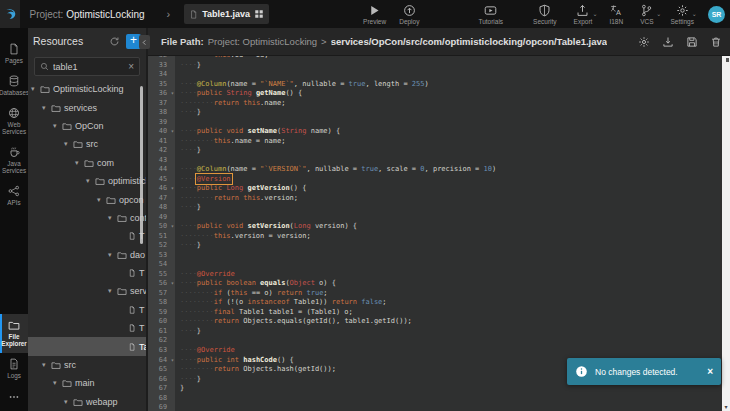 Image resolution: width=730 pixels, height=411 pixels. I want to click on code-line: 54, so click(439, 265).